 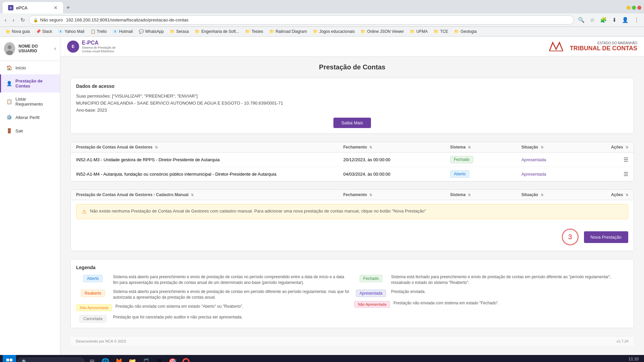 What do you see at coordinates (114, 147) in the screenshot?
I see `table1-col-gestores-label: Prestação de Contas Anual de Gestores` at bounding box center [114, 147].